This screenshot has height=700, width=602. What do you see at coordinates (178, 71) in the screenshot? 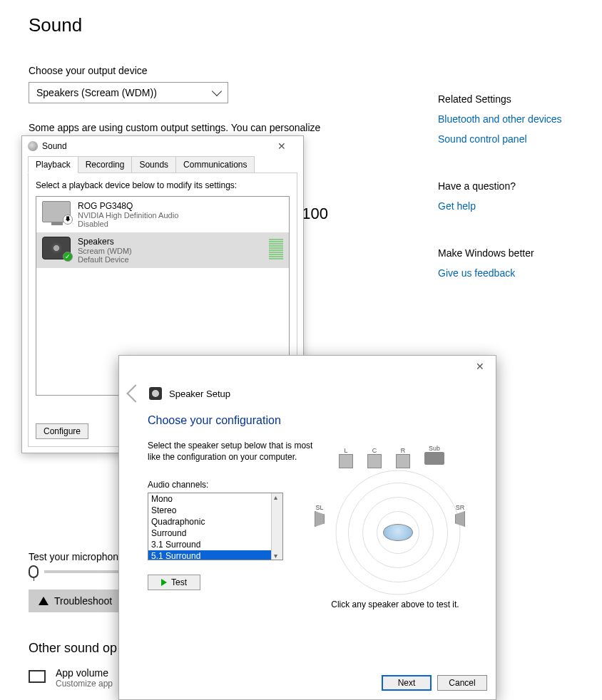
I see `output-device-label: Choose your output device` at bounding box center [178, 71].